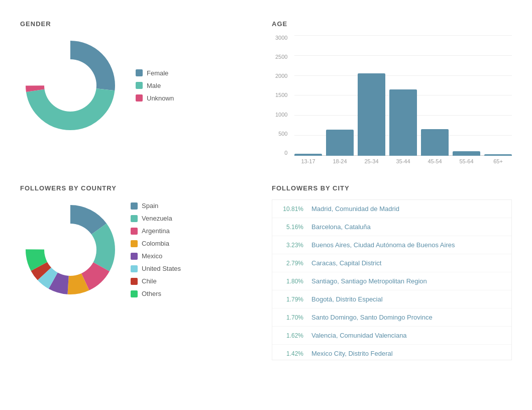  I want to click on city-item: 1.79% Bogotá, Distrito Especial, so click(392, 299).